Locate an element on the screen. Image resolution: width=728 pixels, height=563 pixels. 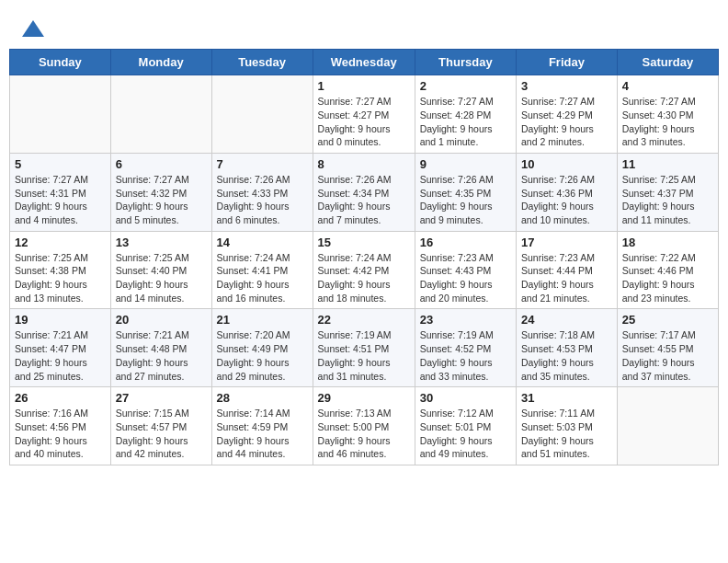
calendar-cell: 5Sunrise: 7:27 AM Sunset: 4:31 PM Daylig… is located at coordinates (61, 191).